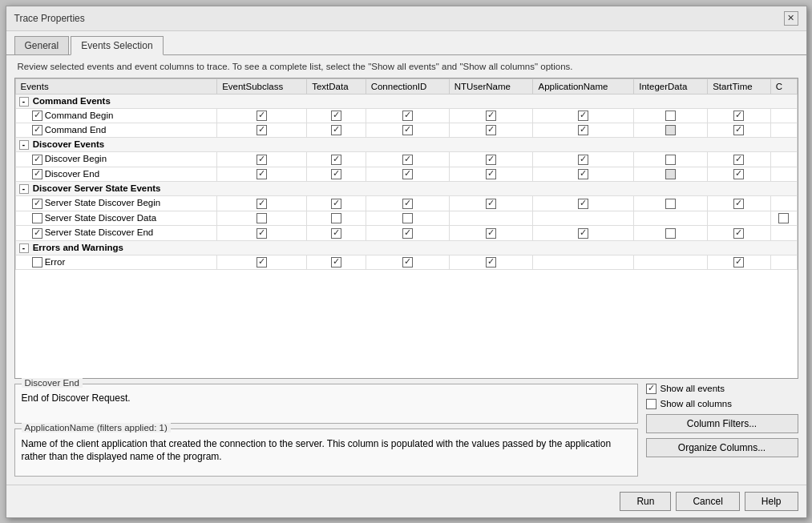 The image size is (812, 523). What do you see at coordinates (739, 86) in the screenshot?
I see `col-starttime: StartTime` at bounding box center [739, 86].